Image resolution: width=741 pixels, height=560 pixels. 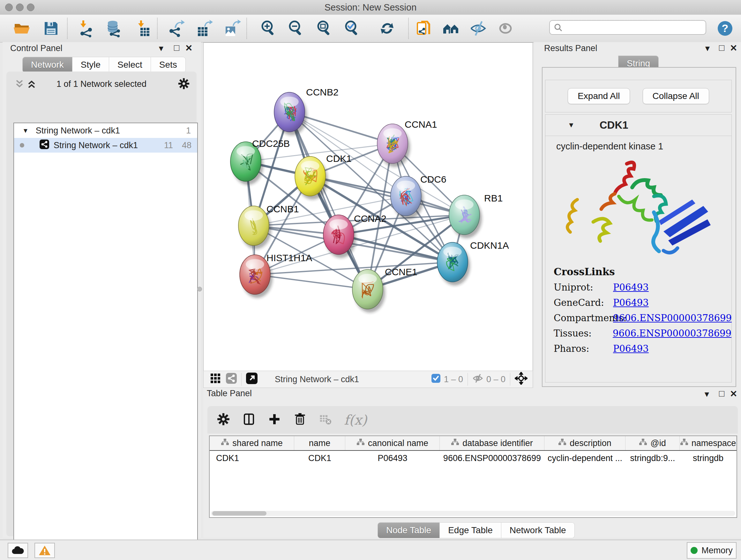 What do you see at coordinates (653, 443) in the screenshot?
I see `column-header--id: @id` at bounding box center [653, 443].